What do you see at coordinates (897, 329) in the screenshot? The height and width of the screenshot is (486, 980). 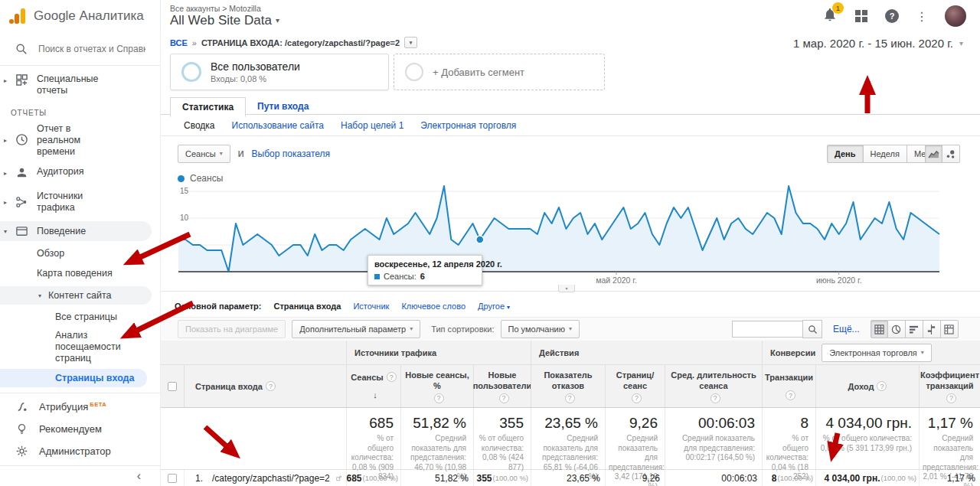 I see `percentage-view-icon` at bounding box center [897, 329].